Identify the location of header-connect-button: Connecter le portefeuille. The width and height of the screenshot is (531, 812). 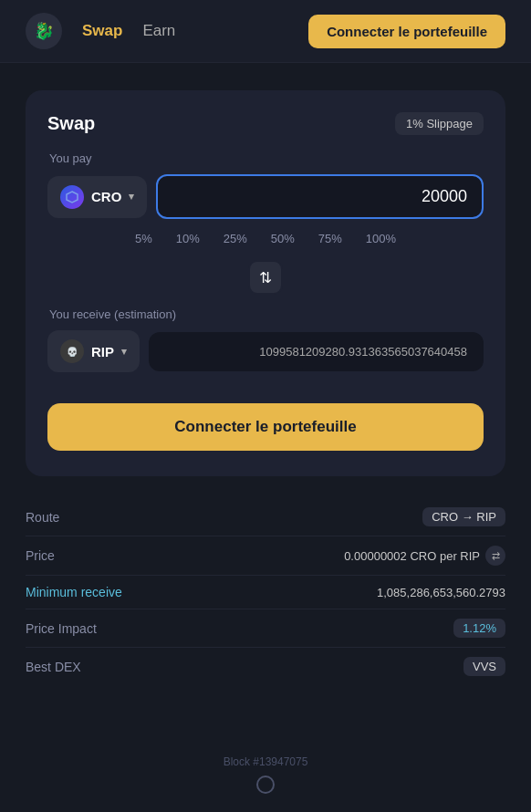
(407, 31).